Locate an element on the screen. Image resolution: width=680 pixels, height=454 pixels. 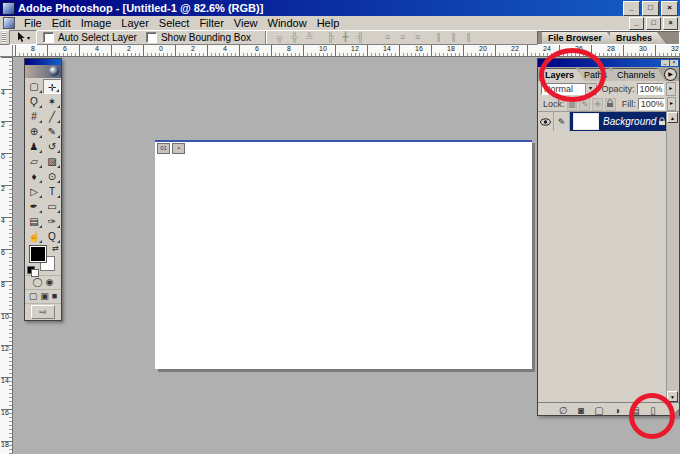
tool-dropdown-arrow-icon: ▾ is located at coordinates (28, 38).